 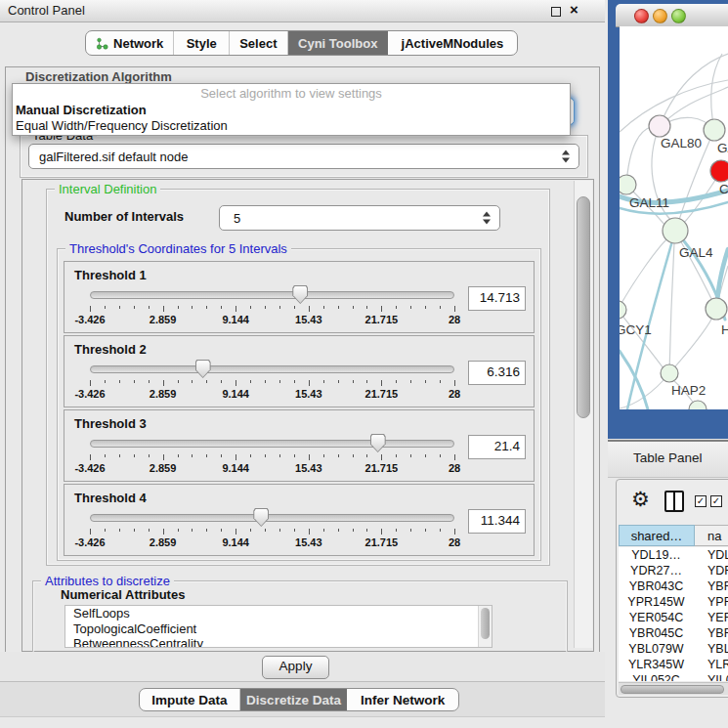 What do you see at coordinates (673, 676) in the screenshot?
I see `table-row: YIL052CYIL0` at bounding box center [673, 676].